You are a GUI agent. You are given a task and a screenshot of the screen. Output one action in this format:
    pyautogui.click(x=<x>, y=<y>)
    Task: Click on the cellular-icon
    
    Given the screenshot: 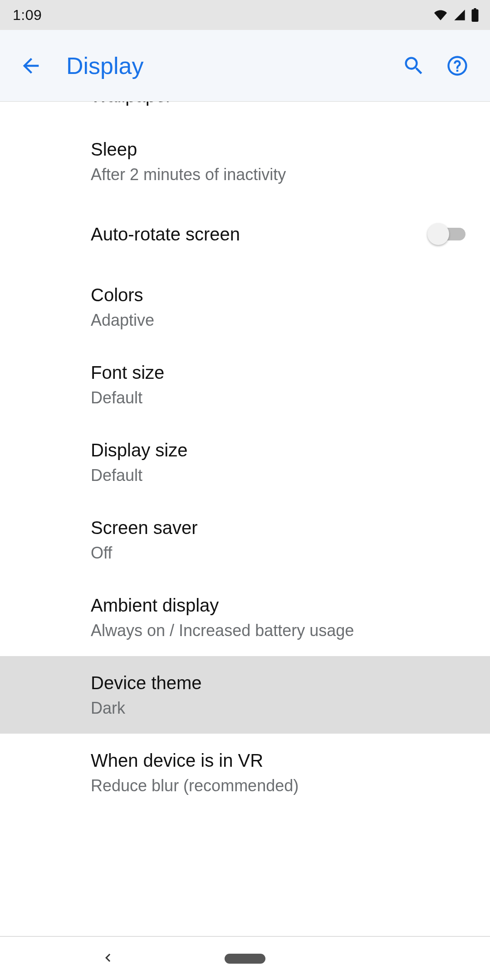 What is the action you would take?
    pyautogui.click(x=460, y=15)
    